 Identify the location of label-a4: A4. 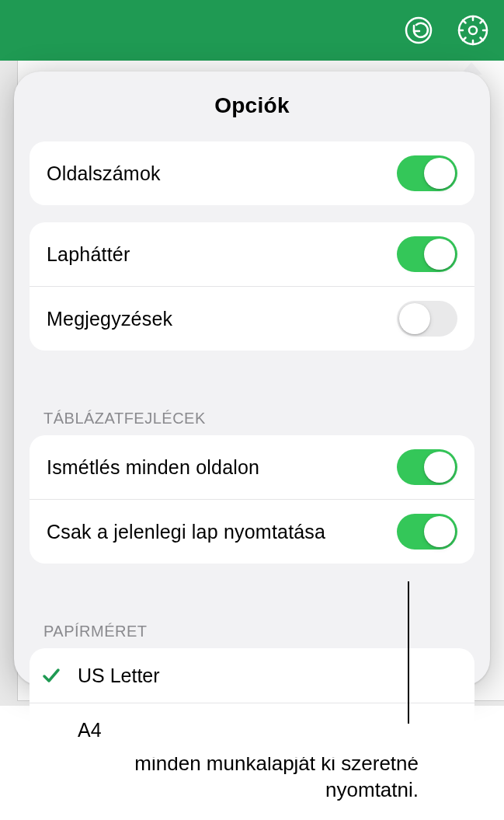
(90, 731).